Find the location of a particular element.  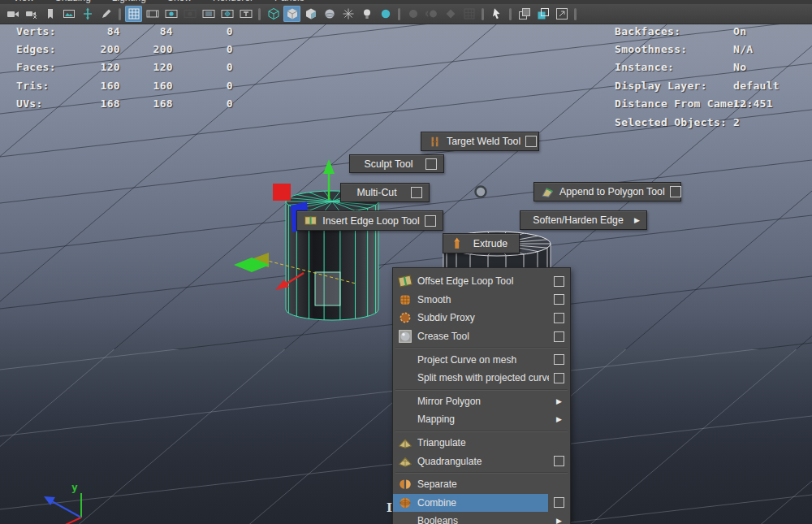

menu-item-subdiv-proxy: Subdiv Proxy is located at coordinates (482, 318).